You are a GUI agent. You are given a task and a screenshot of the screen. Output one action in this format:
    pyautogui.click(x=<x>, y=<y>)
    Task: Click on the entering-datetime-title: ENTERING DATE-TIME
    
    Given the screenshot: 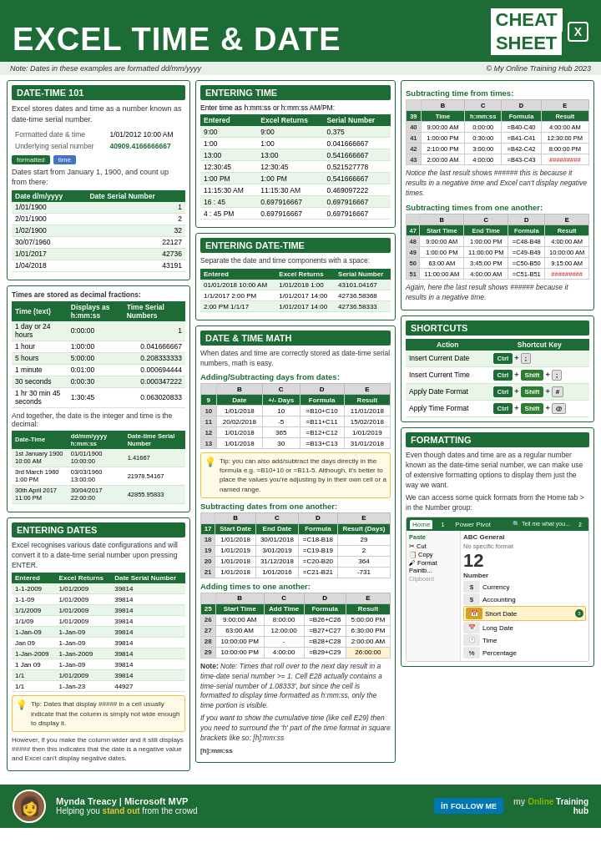 What is the action you would take?
    pyautogui.click(x=295, y=245)
    